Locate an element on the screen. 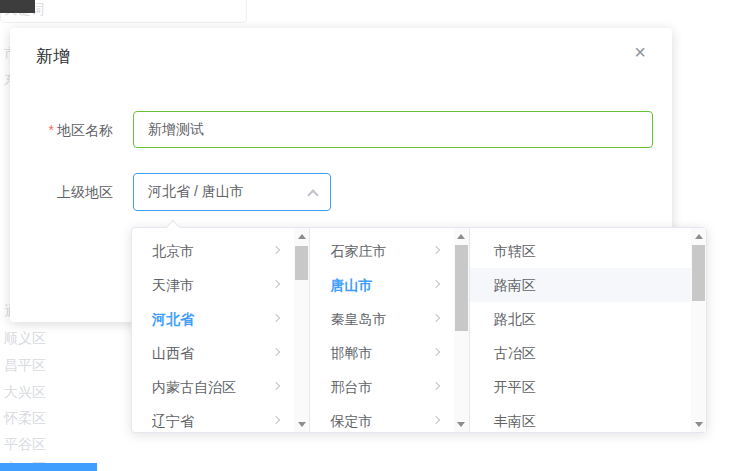 This screenshot has width=748, height=471. region-name-label: *地区名称 is located at coordinates (62, 130).